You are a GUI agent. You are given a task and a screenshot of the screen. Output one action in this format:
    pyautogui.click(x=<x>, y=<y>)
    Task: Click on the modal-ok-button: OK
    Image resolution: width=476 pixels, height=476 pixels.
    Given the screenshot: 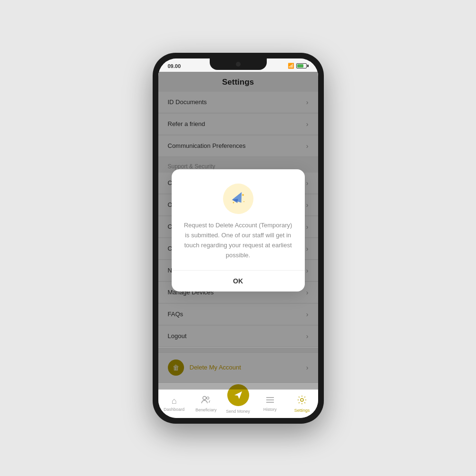 What is the action you would take?
    pyautogui.click(x=238, y=281)
    